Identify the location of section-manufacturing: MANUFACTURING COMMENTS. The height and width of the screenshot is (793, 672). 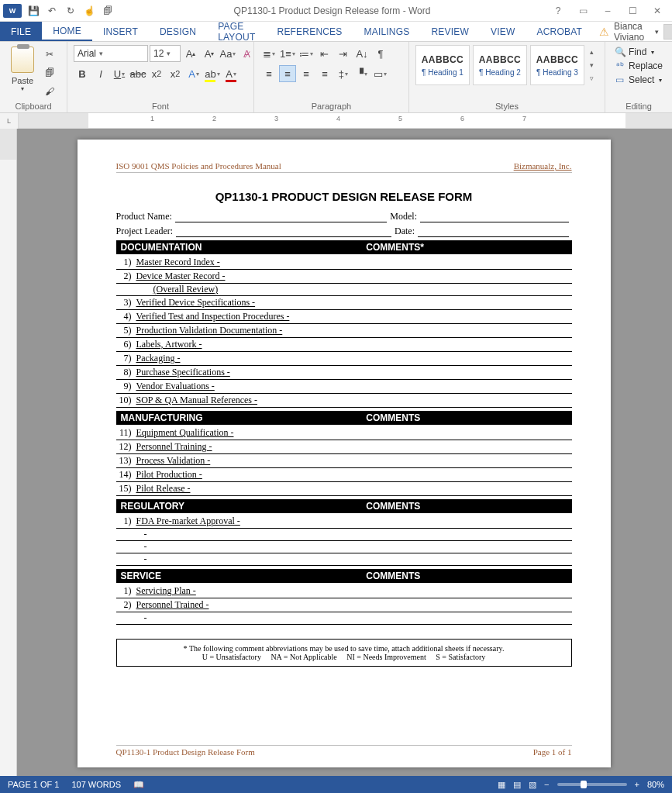
(344, 418).